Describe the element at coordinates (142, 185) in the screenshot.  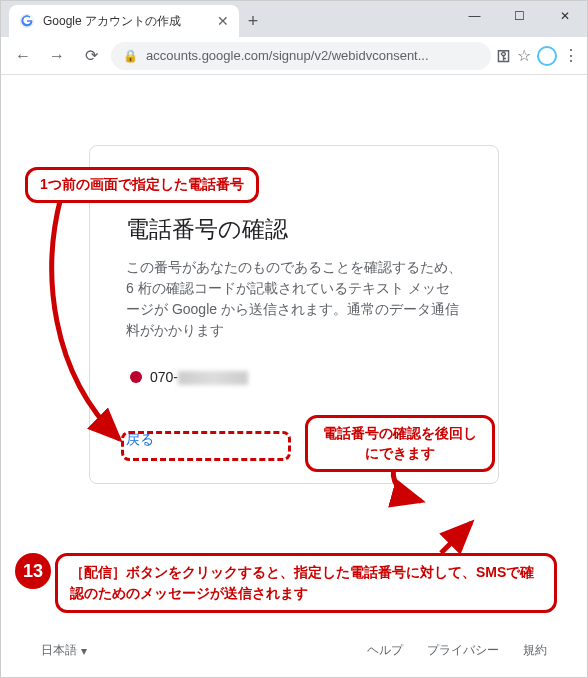
I see `annotation-1: 1つ前の画面で指定した電話番号` at that location.